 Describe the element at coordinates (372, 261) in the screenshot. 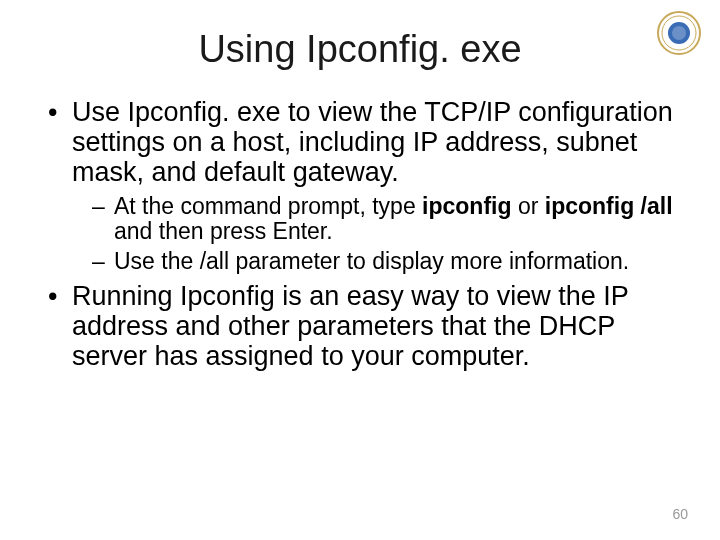

I see `sub-bullet-text: Use the /all parameter to display more i…` at that location.